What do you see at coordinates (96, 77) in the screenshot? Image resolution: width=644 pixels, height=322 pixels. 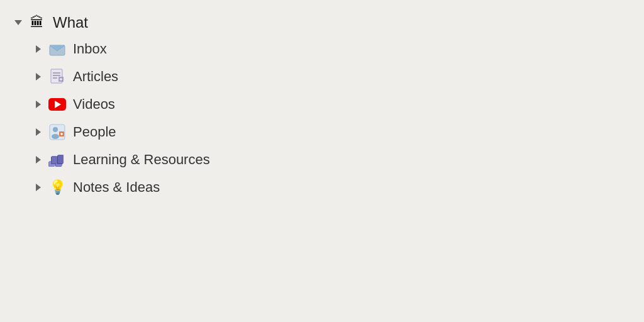 I see `articles-label: Articles` at bounding box center [96, 77].